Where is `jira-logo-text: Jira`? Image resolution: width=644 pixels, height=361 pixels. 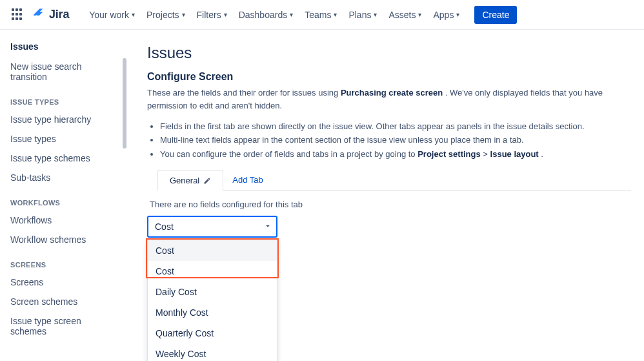 jira-logo-text: Jira is located at coordinates (59, 14).